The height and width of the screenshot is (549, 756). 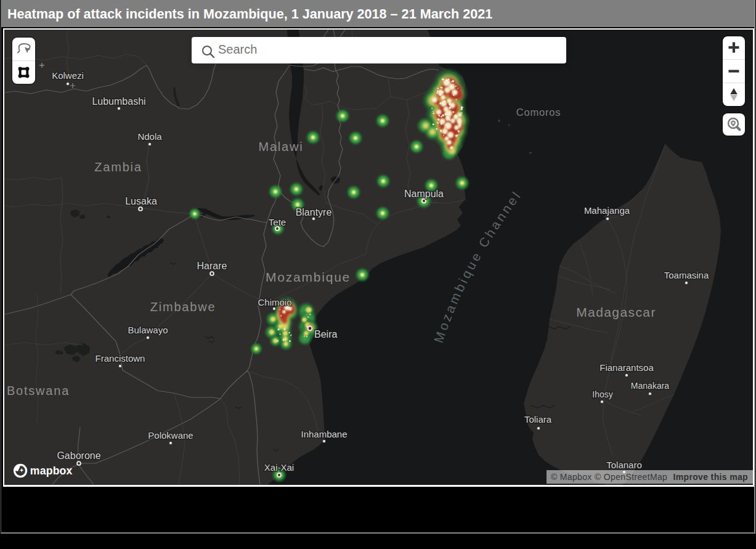 What do you see at coordinates (539, 419) in the screenshot?
I see `svg-text: Toliara` at bounding box center [539, 419].